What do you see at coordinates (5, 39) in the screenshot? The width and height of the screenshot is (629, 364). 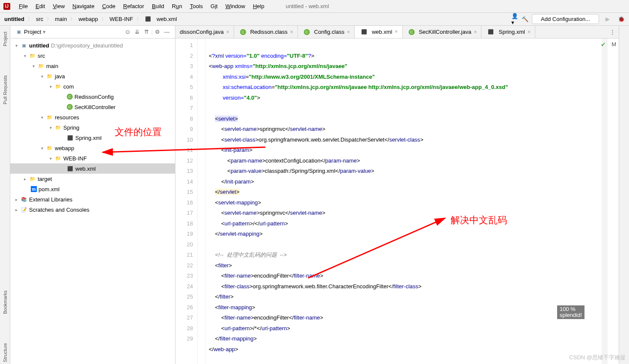 I see `tool-tab-project: Project` at bounding box center [5, 39].